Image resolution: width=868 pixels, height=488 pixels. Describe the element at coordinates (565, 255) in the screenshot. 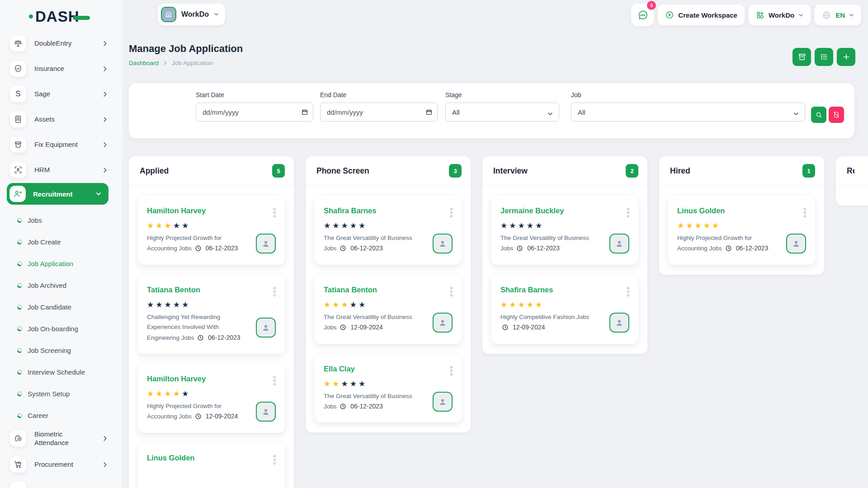

I see `kanban-column-interview: Interview 2 Jermaine Buckley ★★★★★ The G…` at that location.